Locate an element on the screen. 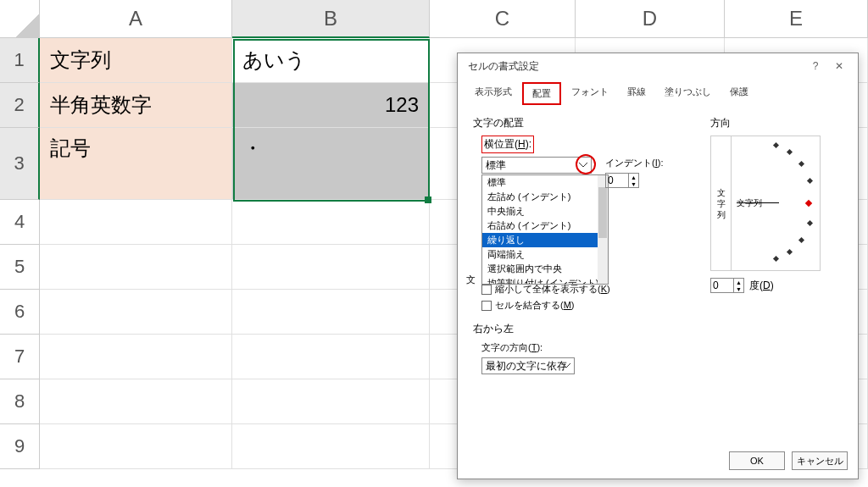 Image resolution: width=868 pixels, height=487 pixels. tab-font: フォント is located at coordinates (590, 93).